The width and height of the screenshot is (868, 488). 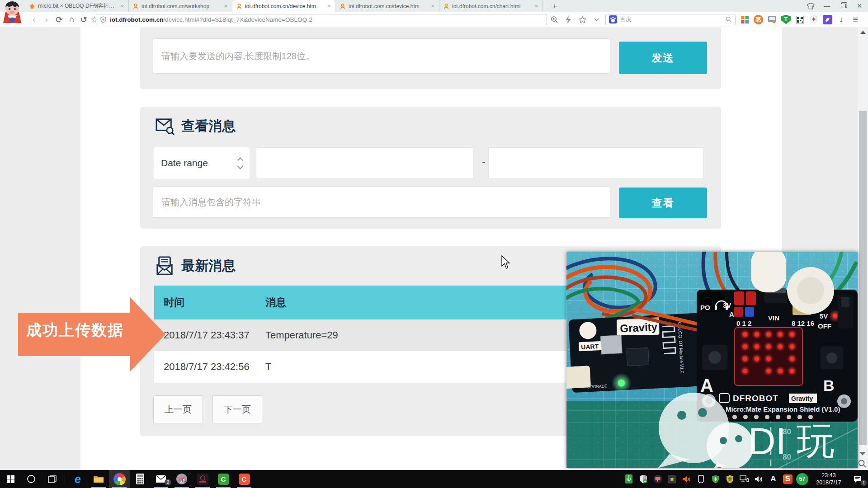 What do you see at coordinates (430, 58) in the screenshot?
I see `send-message-card: 发送` at bounding box center [430, 58].